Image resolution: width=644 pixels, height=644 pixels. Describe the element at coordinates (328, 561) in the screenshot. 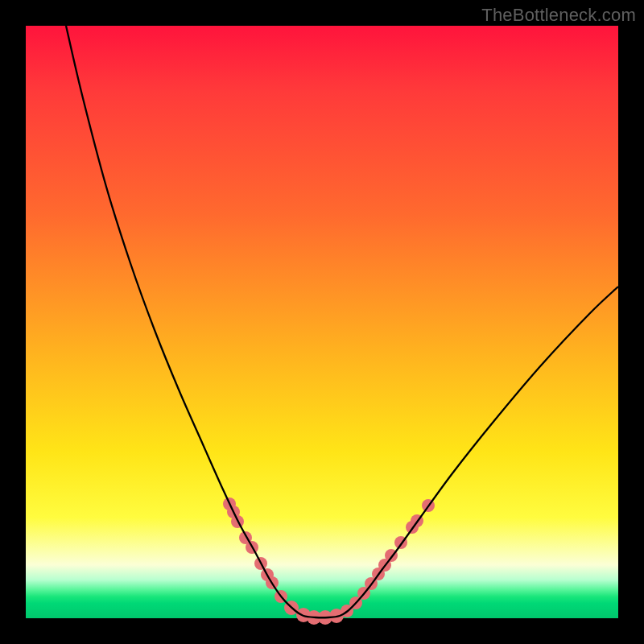

I see `dots-layer` at that location.